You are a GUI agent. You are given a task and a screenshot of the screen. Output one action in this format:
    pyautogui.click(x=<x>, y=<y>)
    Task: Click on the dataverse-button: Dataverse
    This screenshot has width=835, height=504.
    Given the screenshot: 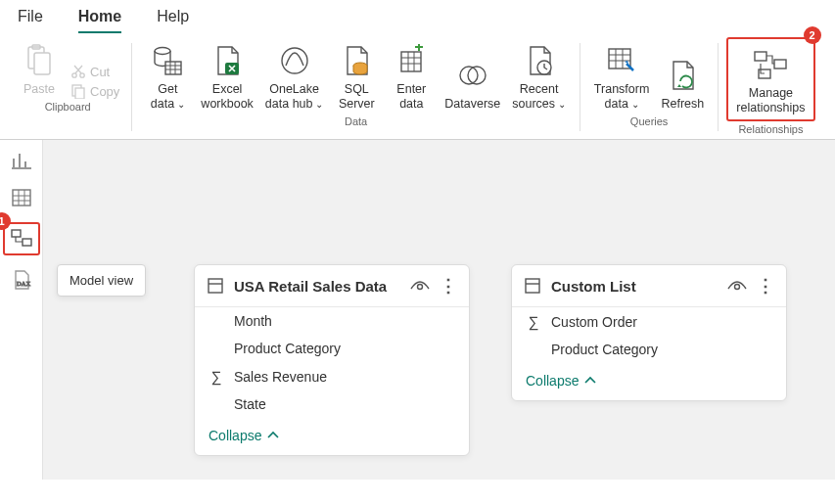 What is the action you would take?
    pyautogui.click(x=472, y=82)
    